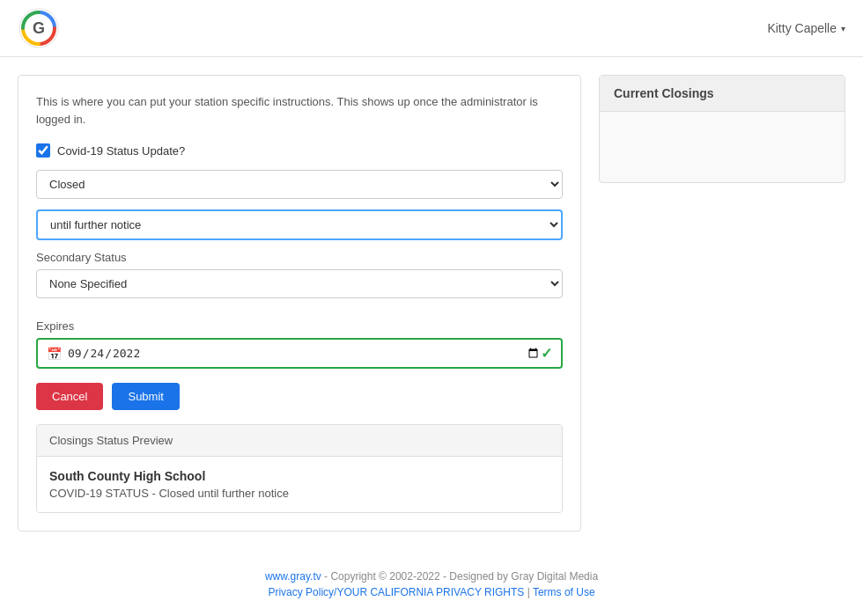 This screenshot has height=616, width=863. What do you see at coordinates (299, 476) in the screenshot?
I see `preview-school-name: South County High School` at bounding box center [299, 476].